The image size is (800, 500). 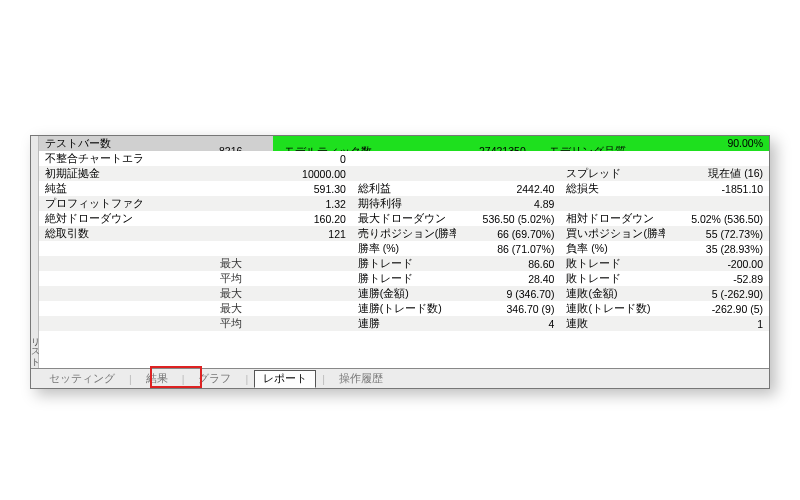 I want to click on metric-row: 絶対ドローダウン160.20最大ドローダウン536.50 (5.02%)相対ドロ…, so click(x=404, y=218).